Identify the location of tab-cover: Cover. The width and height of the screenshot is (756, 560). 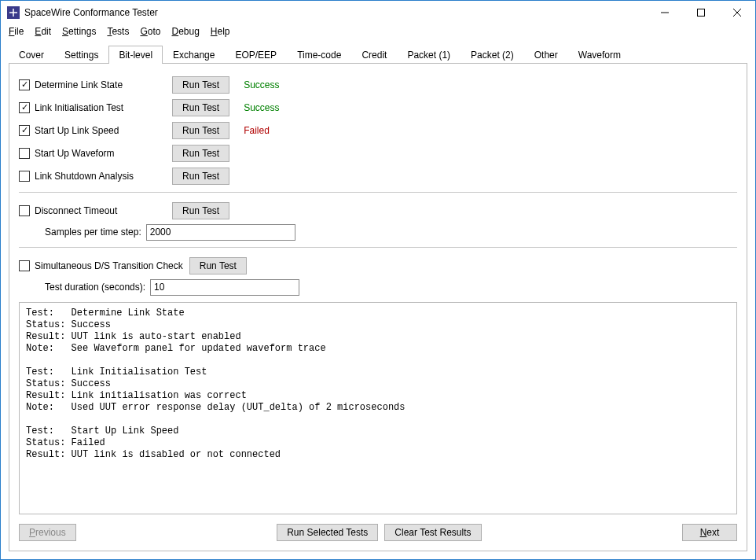
(31, 55).